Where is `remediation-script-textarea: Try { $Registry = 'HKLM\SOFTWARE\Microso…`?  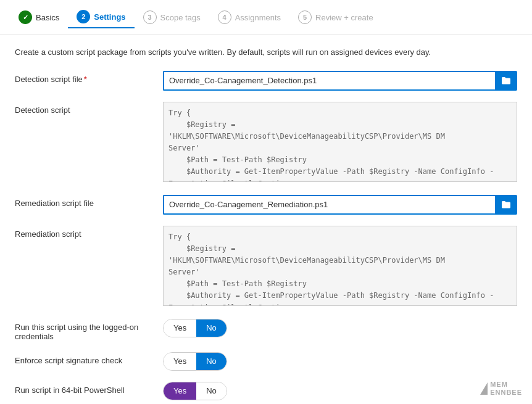
remediation-script-textarea: Try { $Registry = 'HKLM\SOFTWARE\Microso… is located at coordinates (340, 266).